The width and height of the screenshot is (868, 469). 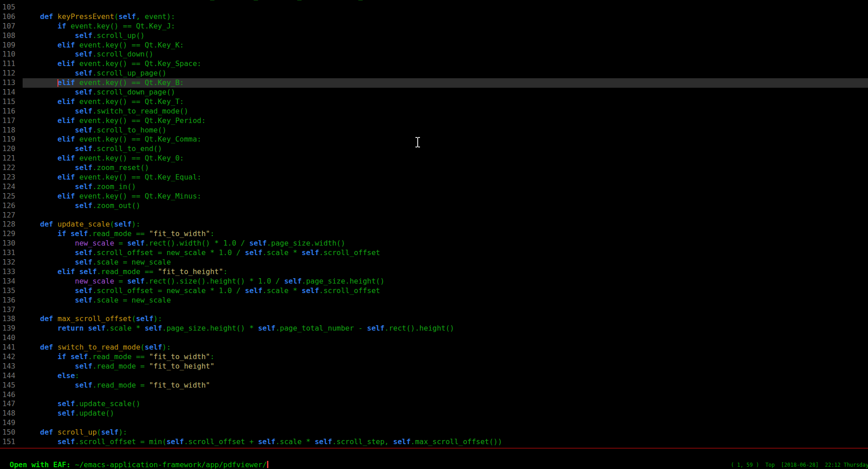 I want to click on line-number: 133, so click(x=11, y=272).